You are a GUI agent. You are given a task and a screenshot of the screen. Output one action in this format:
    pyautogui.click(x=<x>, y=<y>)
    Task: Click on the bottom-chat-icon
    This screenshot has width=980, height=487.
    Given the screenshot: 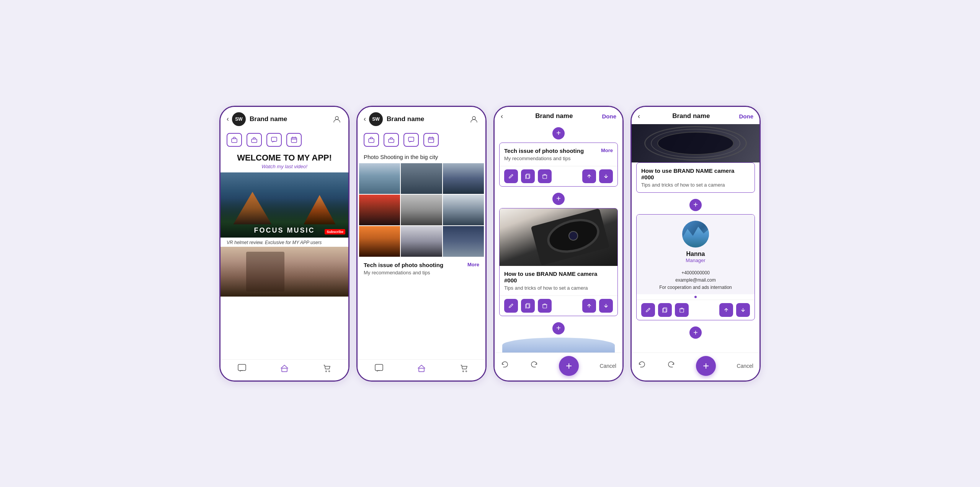 What is the action you would take?
    pyautogui.click(x=242, y=369)
    